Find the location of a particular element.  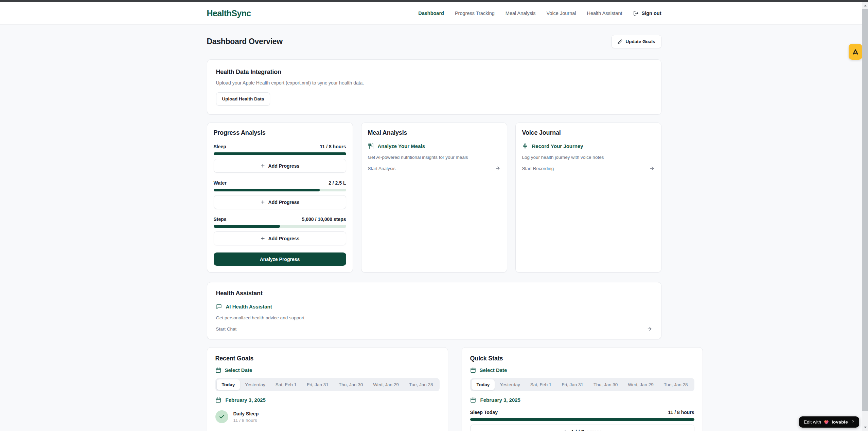

close-icon: × is located at coordinates (853, 421).